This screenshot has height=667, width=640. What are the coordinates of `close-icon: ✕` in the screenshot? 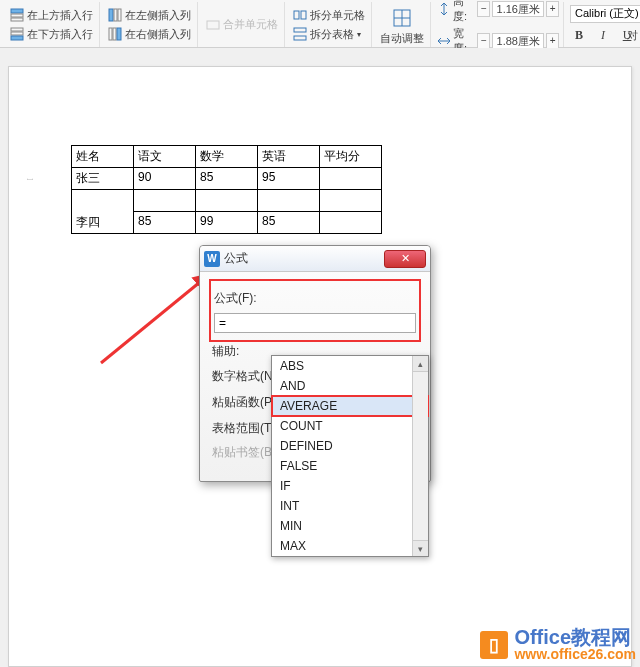 It's located at (406, 258).